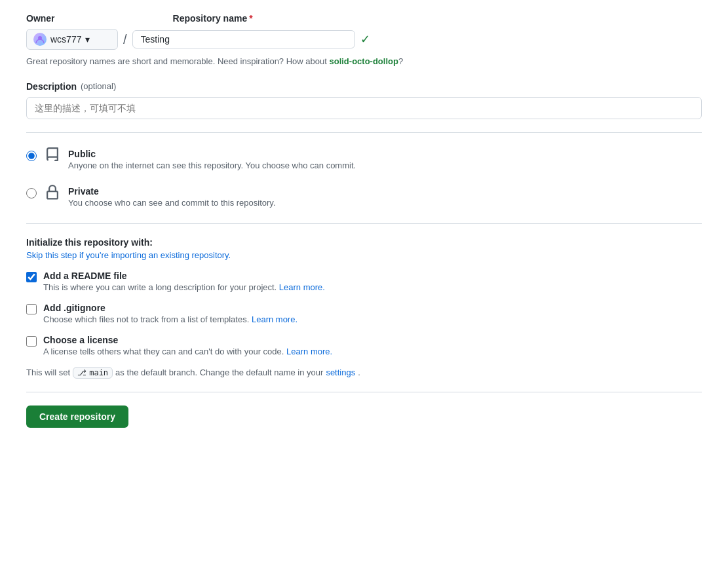 The image size is (728, 566). Describe the element at coordinates (372, 308) in the screenshot. I see `gitignore-title: Add .gitignore` at that location.